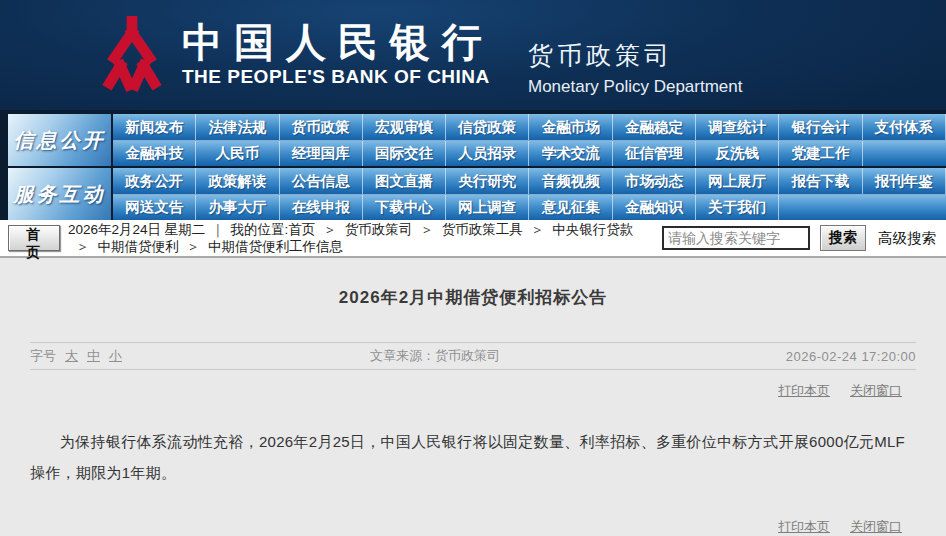 The width and height of the screenshot is (946, 536). Describe the element at coordinates (276, 246) in the screenshot. I see `breadcrumb-mlf-info: 中期借贷便利工作信息` at that location.